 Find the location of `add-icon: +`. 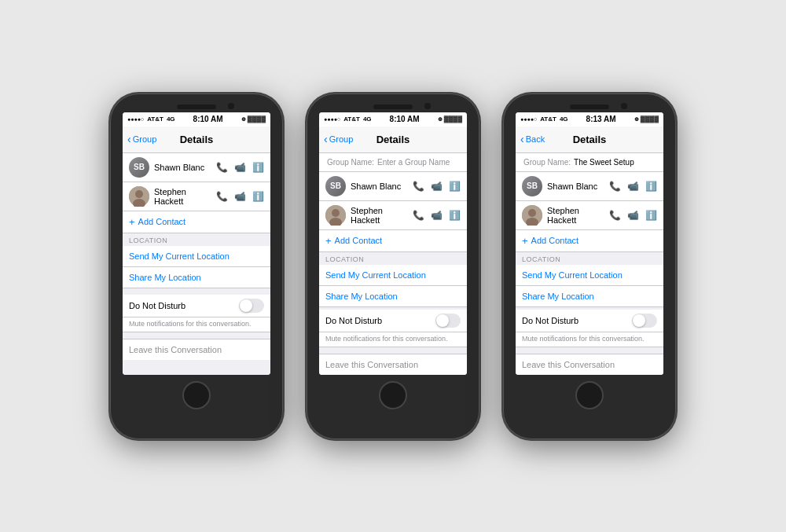

add-icon: + is located at coordinates (525, 240).